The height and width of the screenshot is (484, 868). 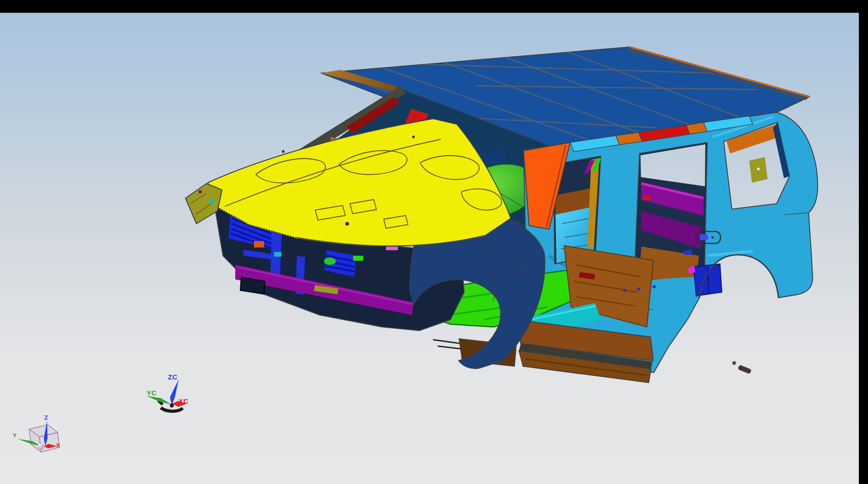 I want to click on right-edge-bar, so click(x=863, y=242).